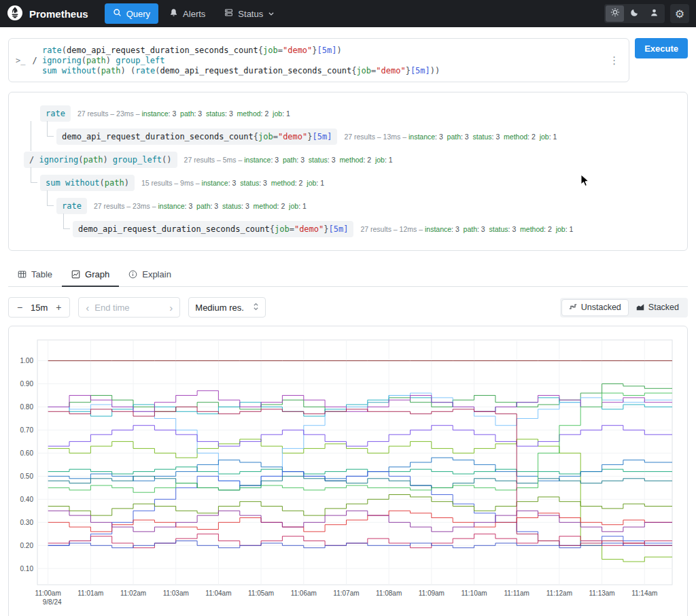 The image size is (696, 616). Describe the element at coordinates (601, 307) in the screenshot. I see `unstacked-label: Unstacked` at that location.